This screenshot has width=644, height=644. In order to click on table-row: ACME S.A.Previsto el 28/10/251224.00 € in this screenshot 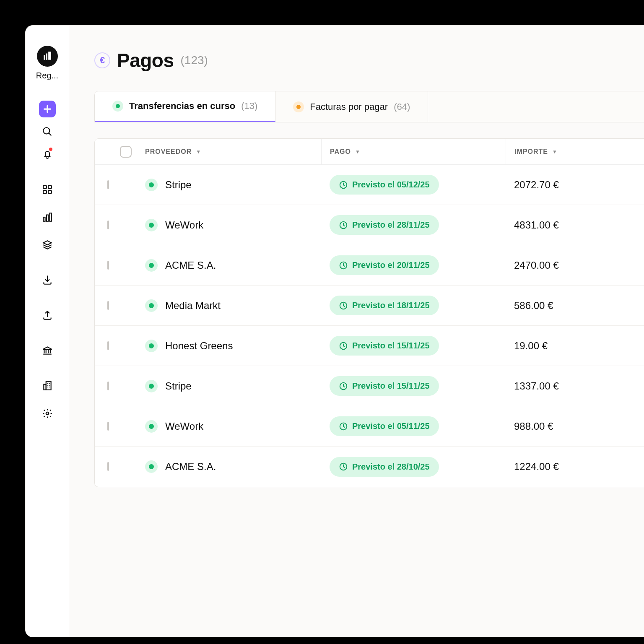, I will do `click(369, 467)`.